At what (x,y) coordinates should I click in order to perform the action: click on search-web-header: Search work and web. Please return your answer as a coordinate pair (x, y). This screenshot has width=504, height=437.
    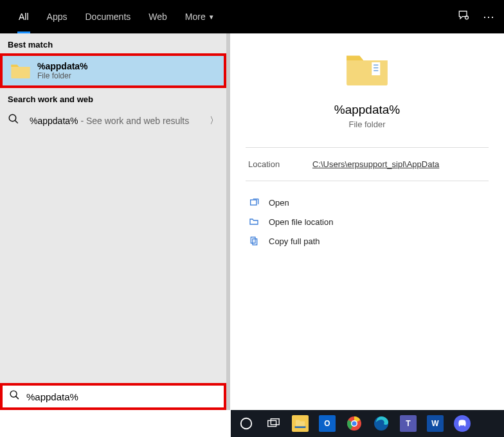
    Looking at the image, I should click on (113, 98).